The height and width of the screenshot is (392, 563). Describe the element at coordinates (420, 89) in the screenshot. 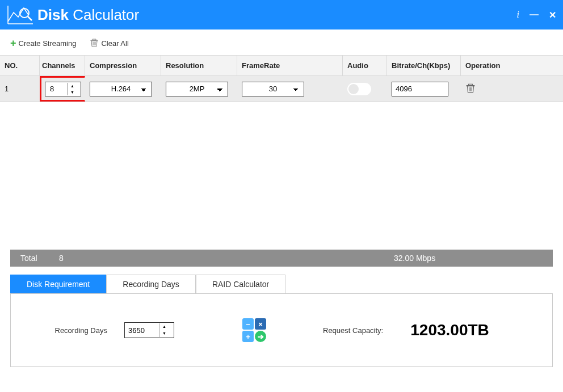

I see `bitrate-input` at that location.